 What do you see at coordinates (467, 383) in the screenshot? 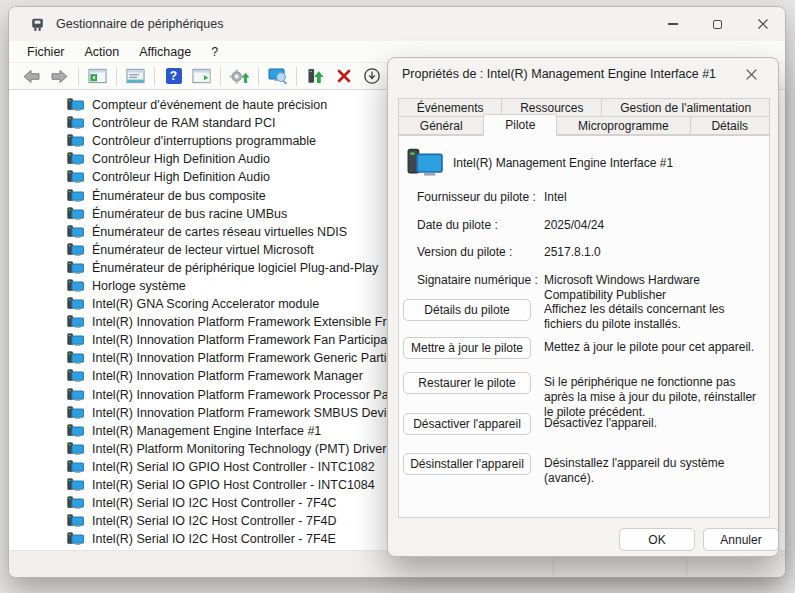
I see `driver-action-button: Restaurer le pilote` at bounding box center [467, 383].